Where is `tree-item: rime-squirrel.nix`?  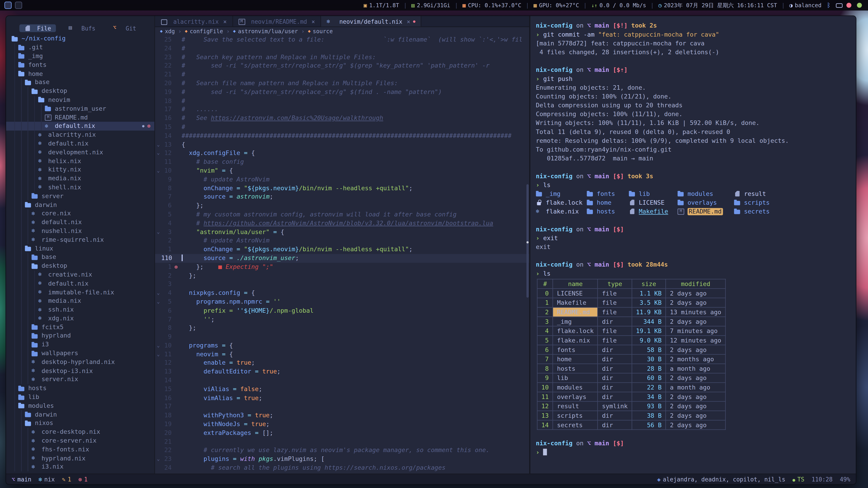 tree-item: rime-squirrel.nix is located at coordinates (80, 240).